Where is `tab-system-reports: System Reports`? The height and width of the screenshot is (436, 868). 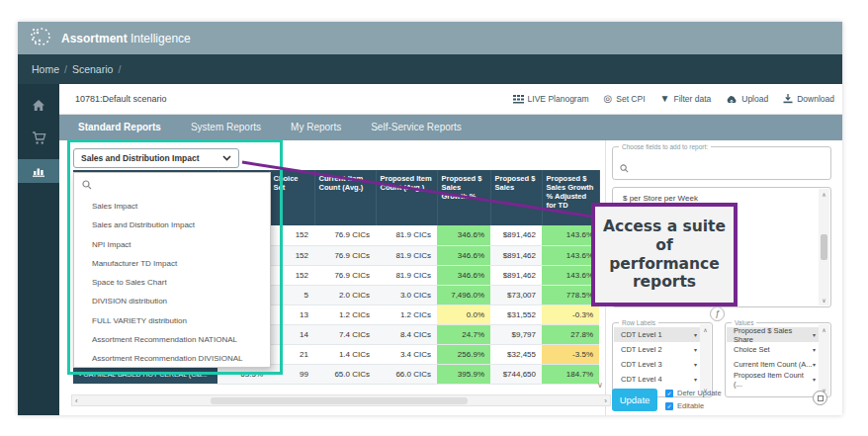
tab-system-reports: System Reports is located at coordinates (225, 128).